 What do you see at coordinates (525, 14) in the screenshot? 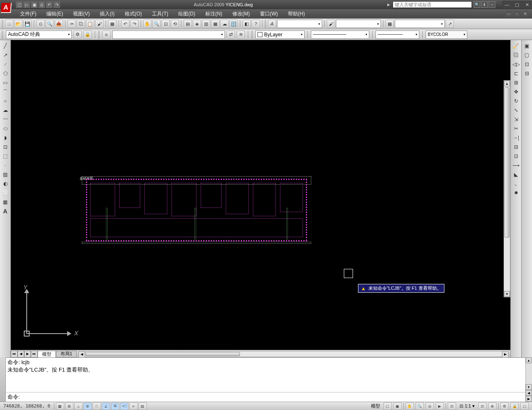
I see `mdi-close: ✕` at bounding box center [525, 14].